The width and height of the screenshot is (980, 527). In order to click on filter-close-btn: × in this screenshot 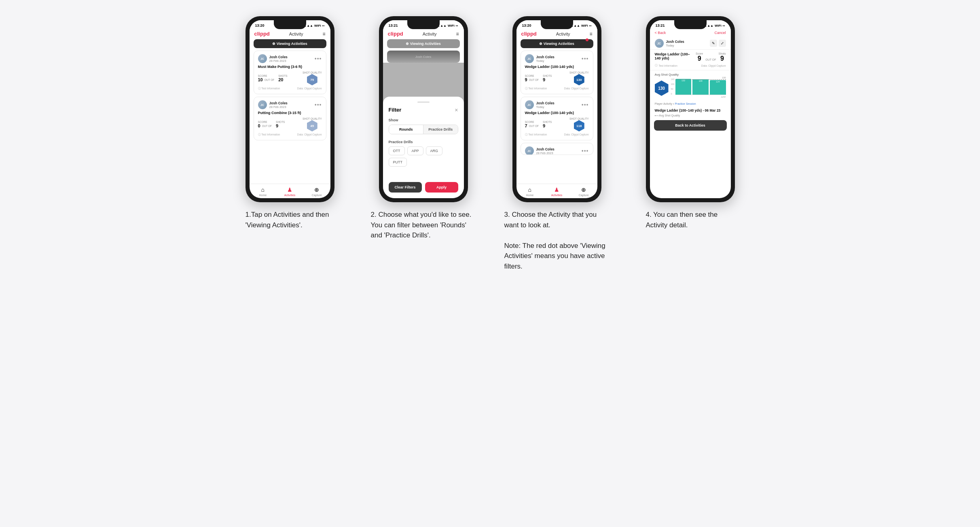, I will do `click(456, 110)`.